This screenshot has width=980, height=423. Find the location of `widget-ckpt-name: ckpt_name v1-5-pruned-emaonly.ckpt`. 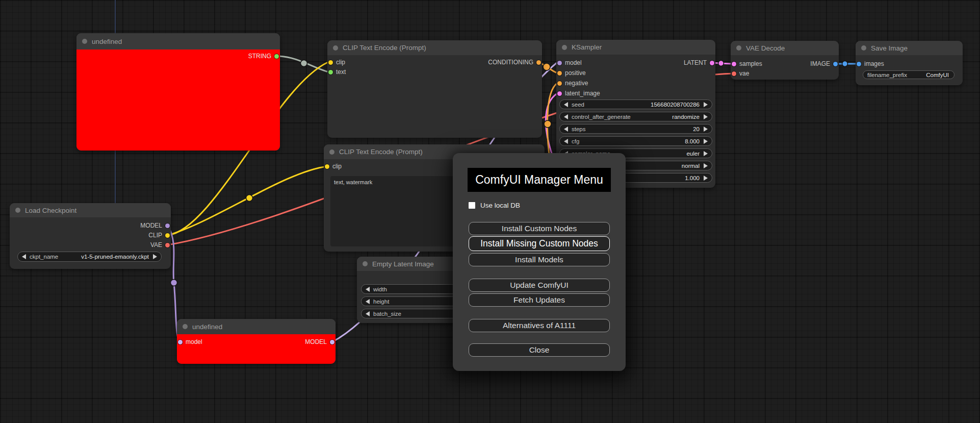

widget-ckpt-name: ckpt_name v1-5-pruned-emaonly.ckpt is located at coordinates (90, 257).